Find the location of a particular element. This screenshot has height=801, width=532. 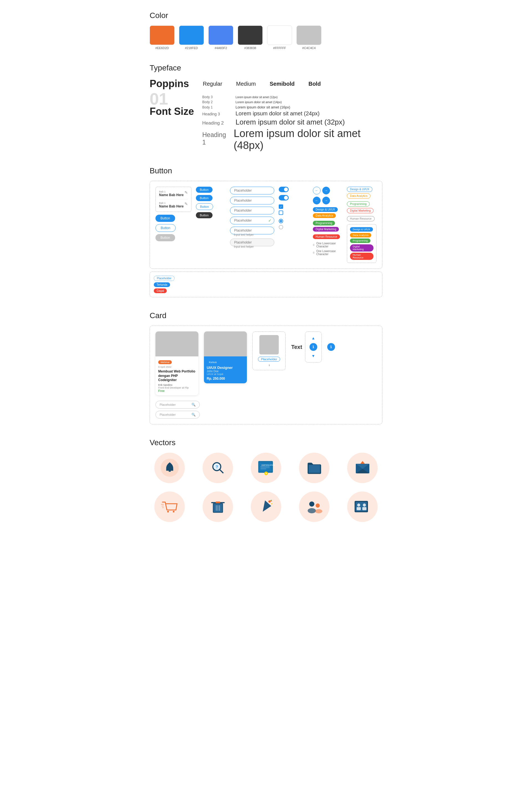

tag-outline-hr: Human Resource is located at coordinates (361, 219).